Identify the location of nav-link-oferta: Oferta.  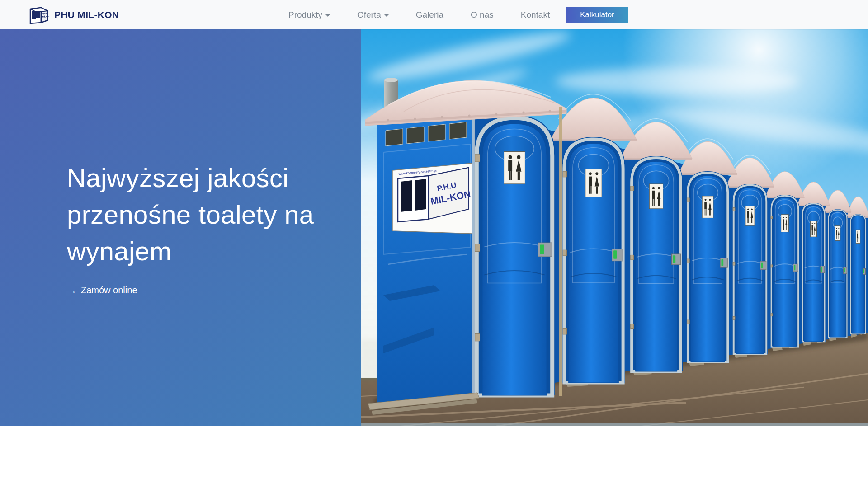
(373, 15).